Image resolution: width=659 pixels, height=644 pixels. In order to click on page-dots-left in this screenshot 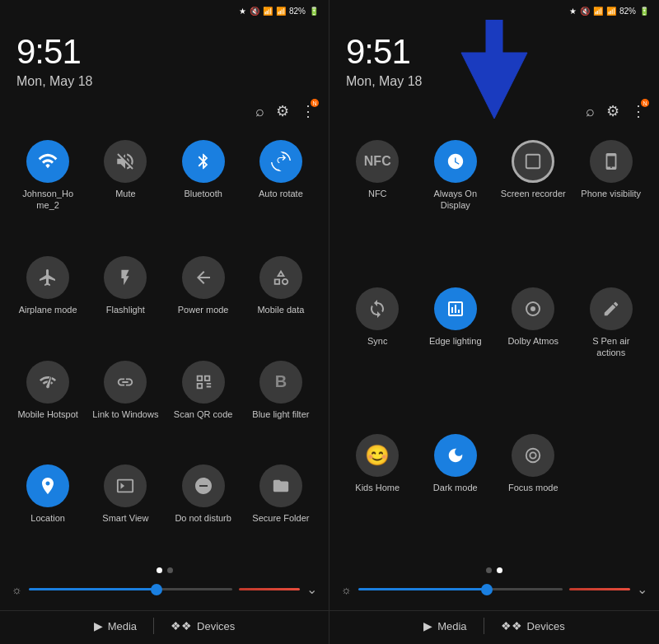, I will do `click(165, 570)`.